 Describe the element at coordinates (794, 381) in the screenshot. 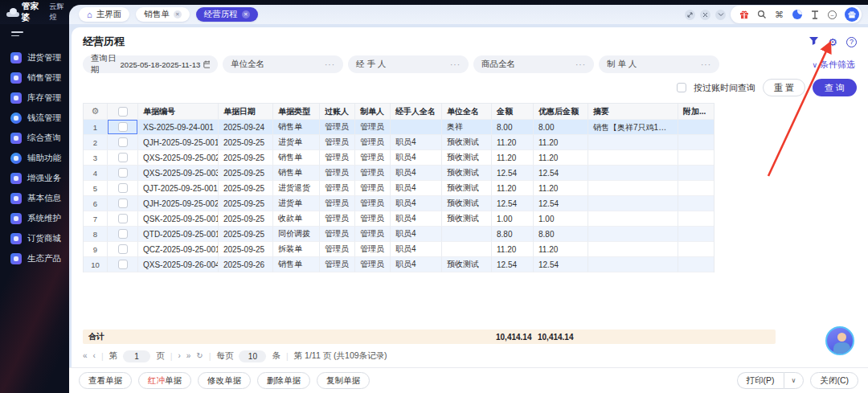

I see `print-dropdown-icon: ∨` at that location.